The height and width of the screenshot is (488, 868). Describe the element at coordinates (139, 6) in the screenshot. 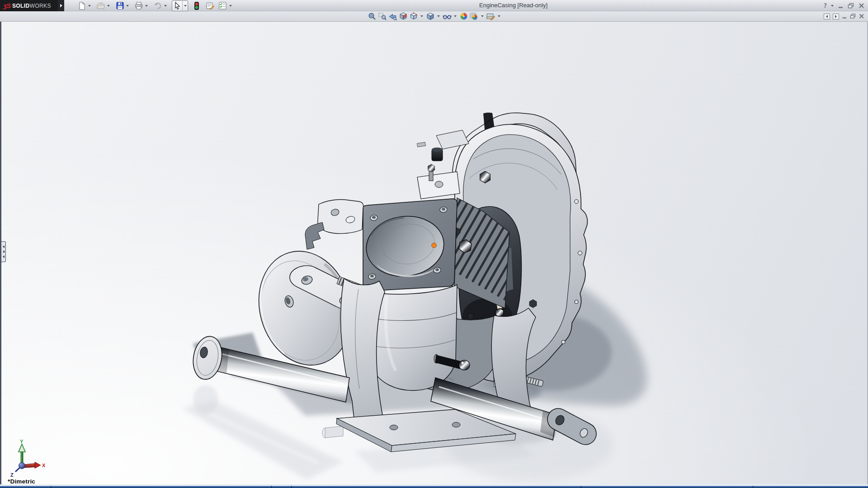

I see `print-button` at that location.